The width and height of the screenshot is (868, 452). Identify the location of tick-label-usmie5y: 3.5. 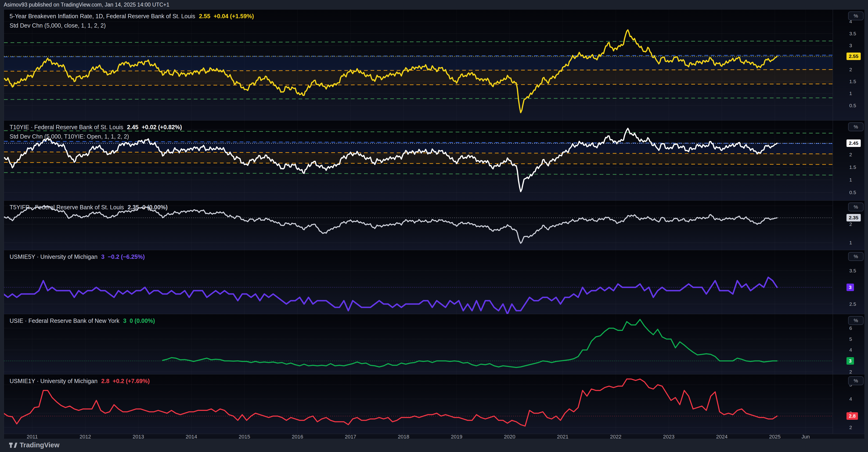
(852, 271).